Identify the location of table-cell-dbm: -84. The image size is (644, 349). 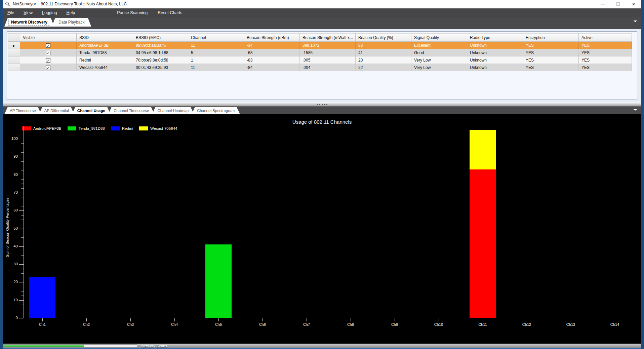
(272, 68).